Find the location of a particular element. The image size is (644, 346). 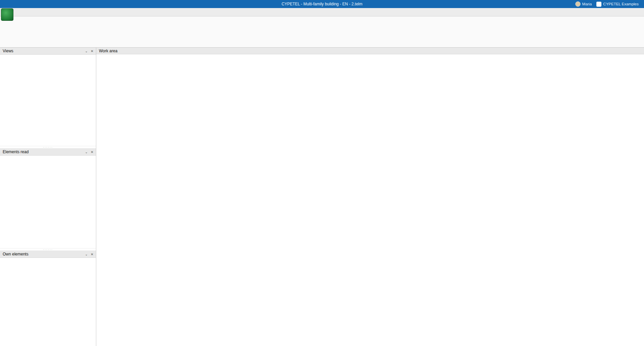

titlebar-right: Maria CYPETEL Examples is located at coordinates (610, 4).